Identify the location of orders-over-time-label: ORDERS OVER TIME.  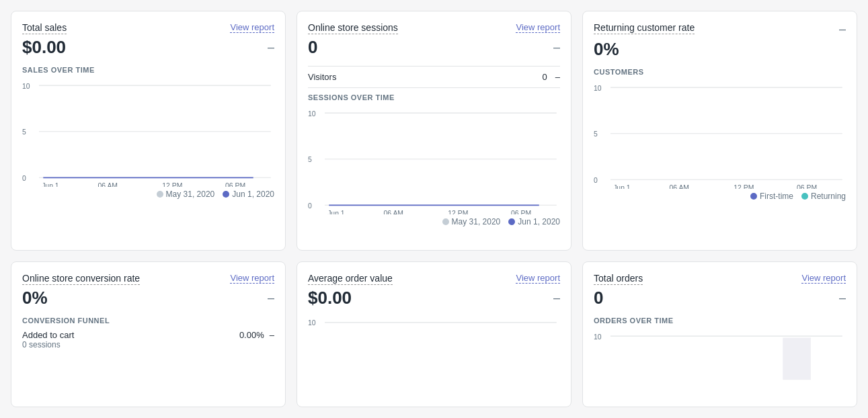
(719, 321).